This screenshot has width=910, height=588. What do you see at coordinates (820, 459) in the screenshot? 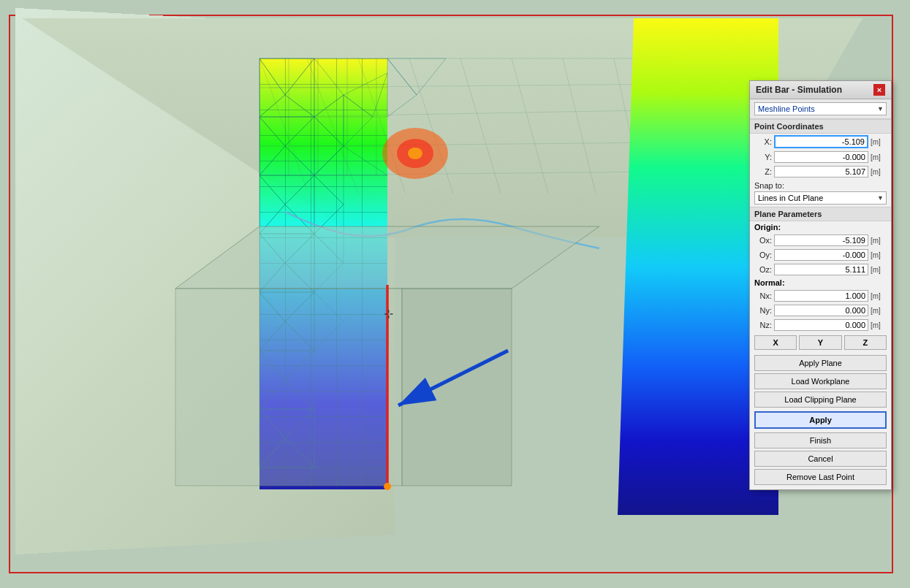
I see `cancel-button: Cancel` at bounding box center [820, 459].